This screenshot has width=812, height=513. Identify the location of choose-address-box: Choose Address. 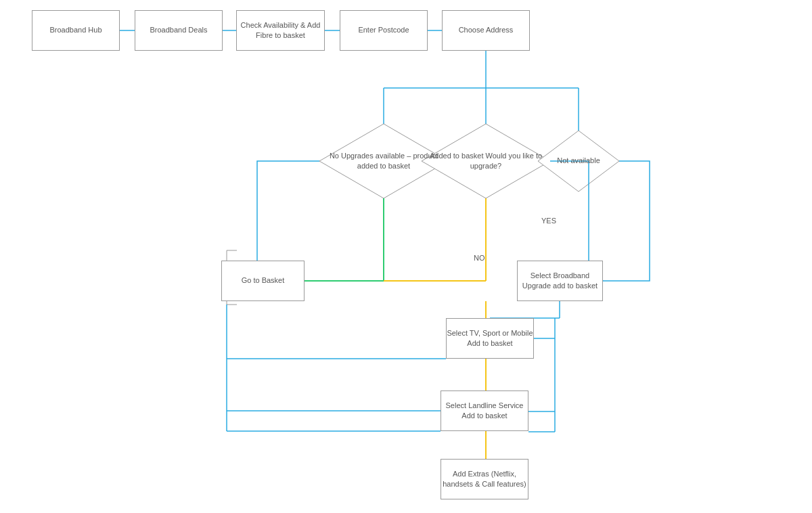
(486, 30).